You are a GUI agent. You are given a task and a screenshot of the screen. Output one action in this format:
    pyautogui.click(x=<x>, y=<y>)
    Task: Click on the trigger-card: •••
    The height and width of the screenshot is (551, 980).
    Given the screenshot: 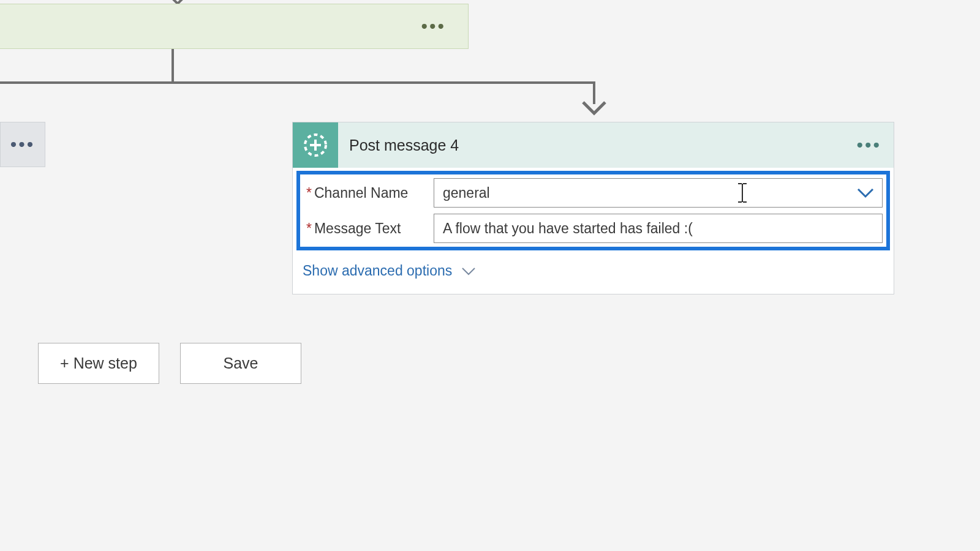 What is the action you would take?
    pyautogui.click(x=234, y=26)
    